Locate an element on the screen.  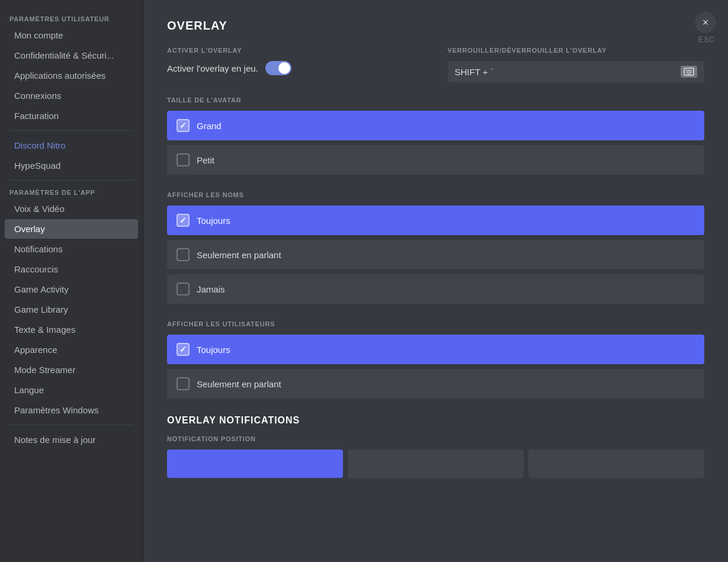
section-label-keybind: VERROUILLER/DÉVERROUILLER L'OVERLAY is located at coordinates (576, 50).